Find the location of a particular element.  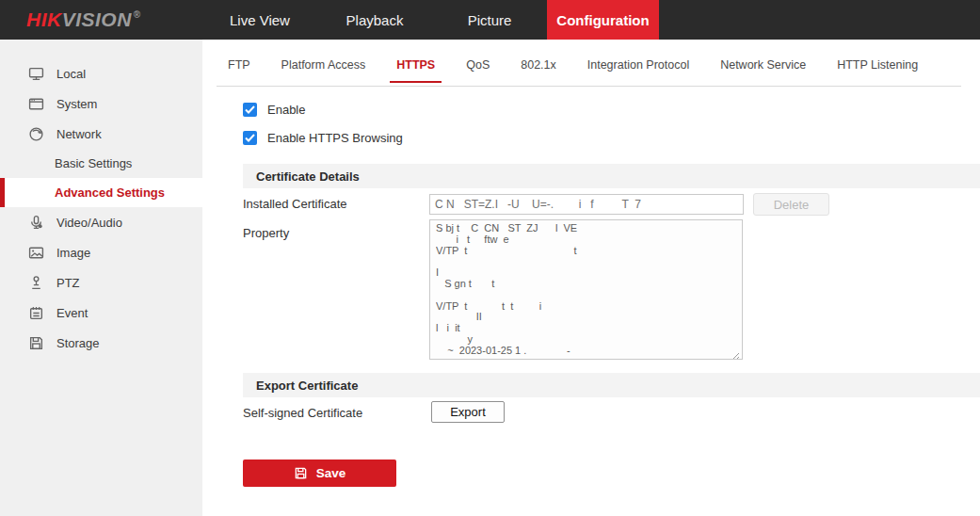

save-button: Save is located at coordinates (320, 473).